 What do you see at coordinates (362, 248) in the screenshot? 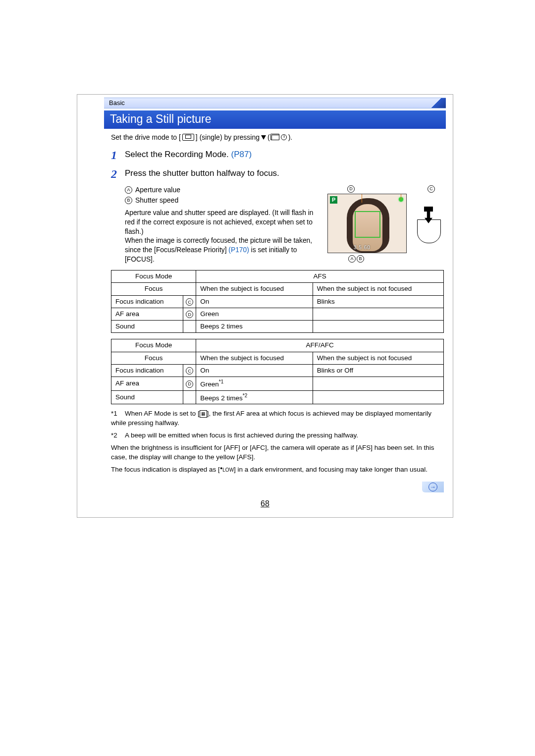
I see `exposure-values: 3.5 60` at bounding box center [362, 248].